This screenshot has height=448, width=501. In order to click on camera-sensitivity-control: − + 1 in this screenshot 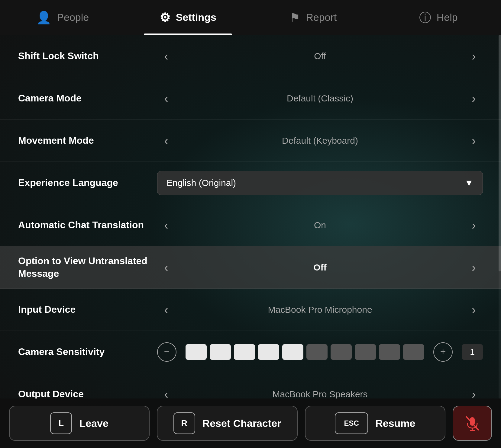, I will do `click(320, 352)`.